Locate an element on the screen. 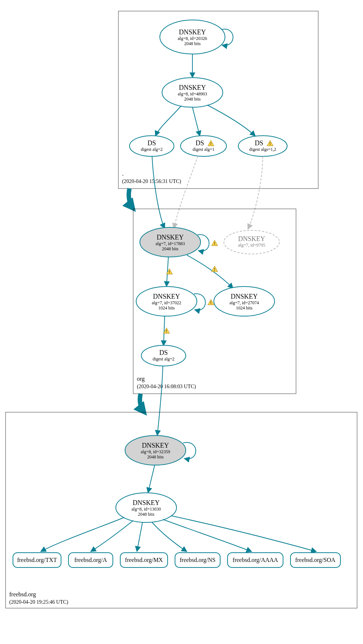 The image size is (363, 644). zone-org-label: org is located at coordinates (141, 379).